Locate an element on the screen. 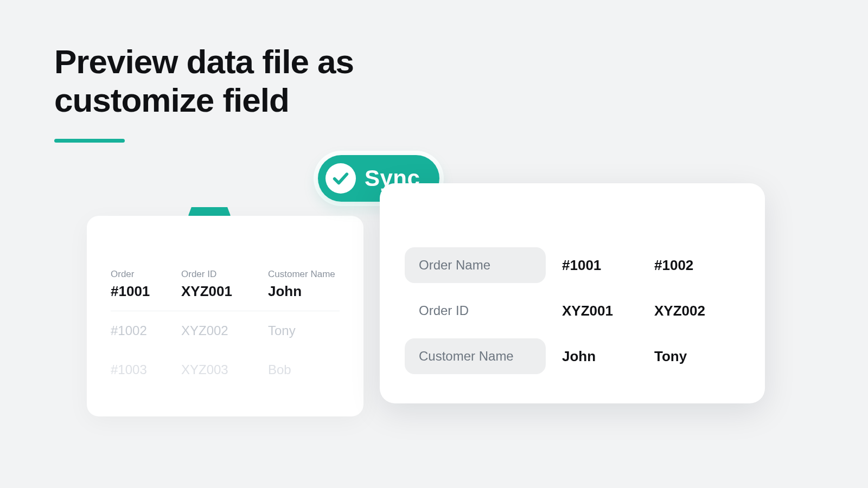  preview-row-order-name: Order Name #1001 #1002 is located at coordinates (571, 265).